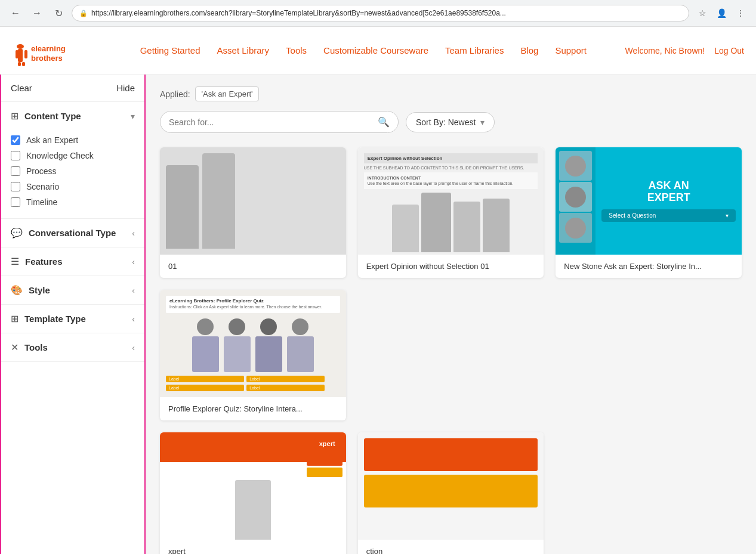 This screenshot has height=554, width=756. Describe the element at coordinates (73, 233) in the screenshot. I see `conversational-type-header: 💬 Conversational Type ‹` at that location.